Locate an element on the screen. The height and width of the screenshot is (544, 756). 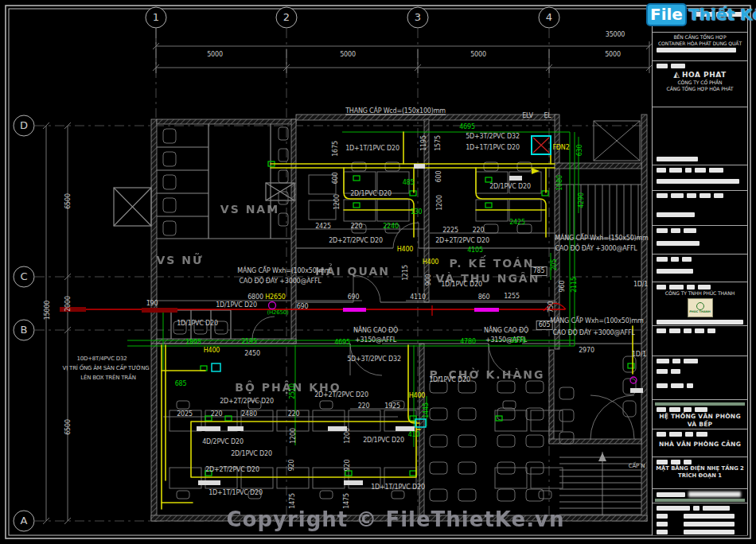
annotation-label: 1445 is located at coordinates (427, 410).